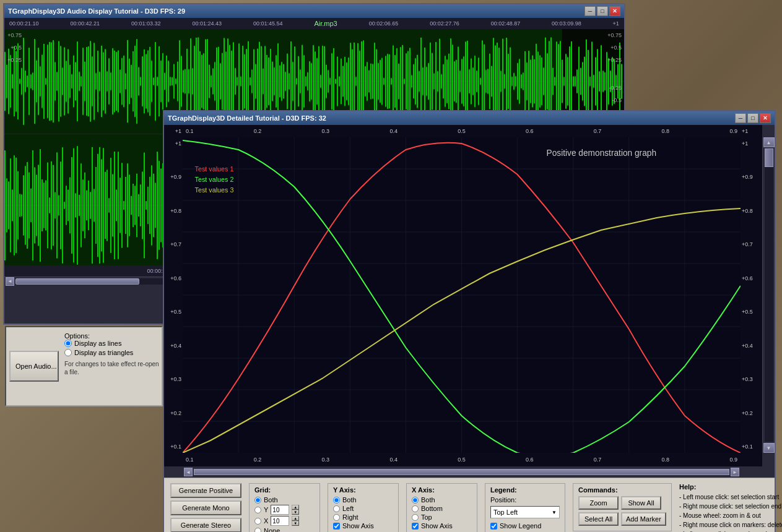 The image size is (782, 532). Describe the element at coordinates (206, 508) in the screenshot. I see `generate-mono-button: Generate Mono` at that location.